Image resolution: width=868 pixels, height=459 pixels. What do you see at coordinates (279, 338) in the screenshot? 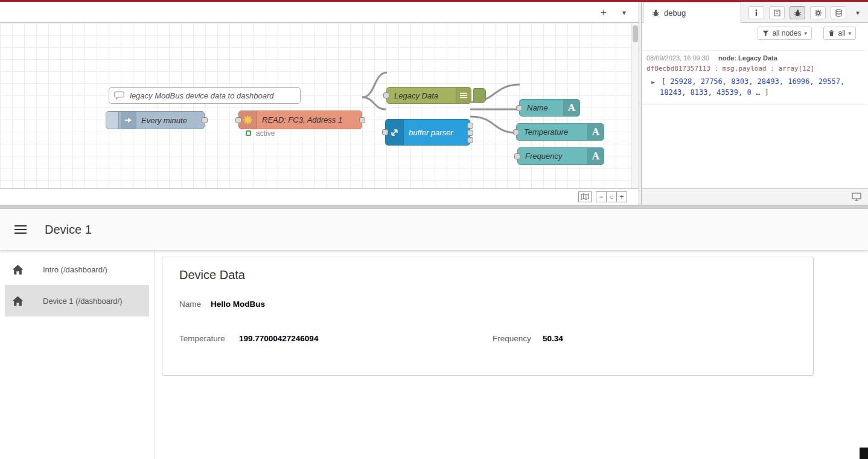
I see `field-value-temperature: 199.77000427246094` at bounding box center [279, 338].